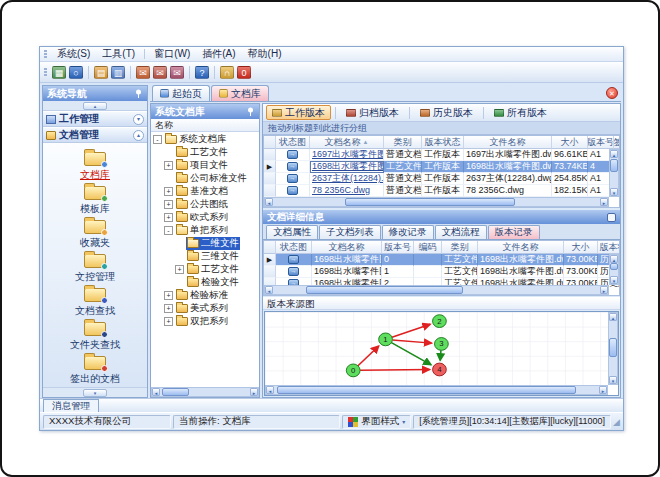 The height and width of the screenshot is (477, 660). What do you see at coordinates (46, 54) in the screenshot?
I see `menu-grip-handle` at bounding box center [46, 54].